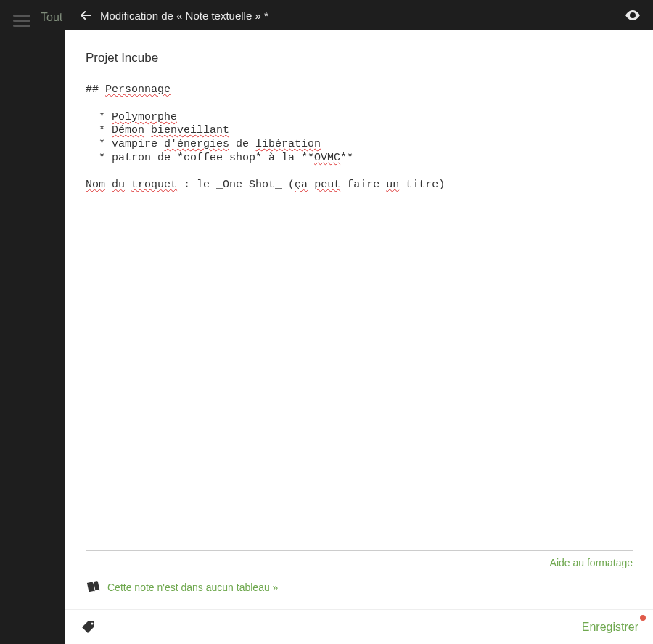 The height and width of the screenshot is (644, 653). What do you see at coordinates (610, 627) in the screenshot?
I see `save-button: Enregistrer` at bounding box center [610, 627].